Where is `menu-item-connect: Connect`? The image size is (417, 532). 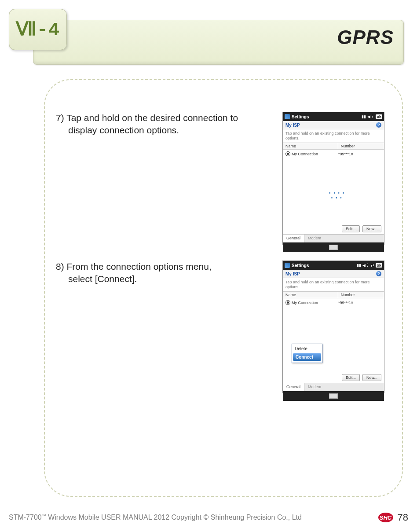 menu-item-connect: Connect is located at coordinates (307, 357).